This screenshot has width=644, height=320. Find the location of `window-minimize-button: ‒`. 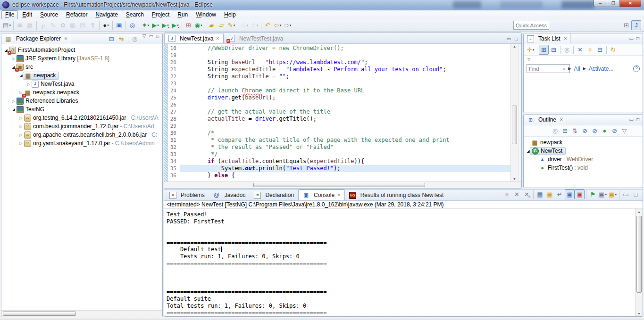

window-minimize-button: ‒ is located at coordinates (600, 4).